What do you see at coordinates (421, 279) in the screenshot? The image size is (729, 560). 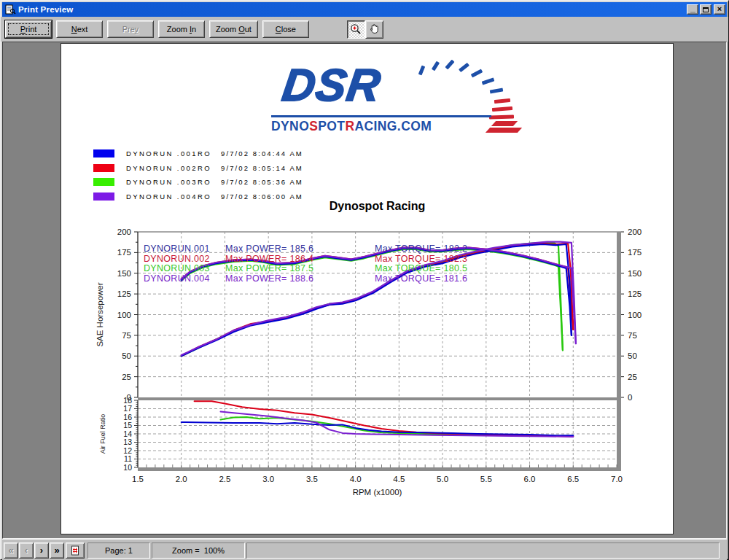 I see `svg-text: Max TORQUE= 181.6` at bounding box center [421, 279].